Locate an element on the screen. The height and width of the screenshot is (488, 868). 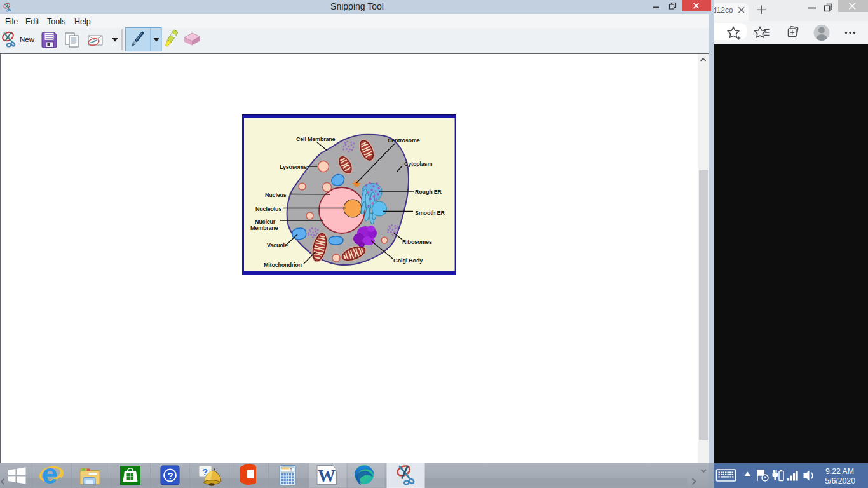
svg-text: 5/6/2020 is located at coordinates (840, 481).